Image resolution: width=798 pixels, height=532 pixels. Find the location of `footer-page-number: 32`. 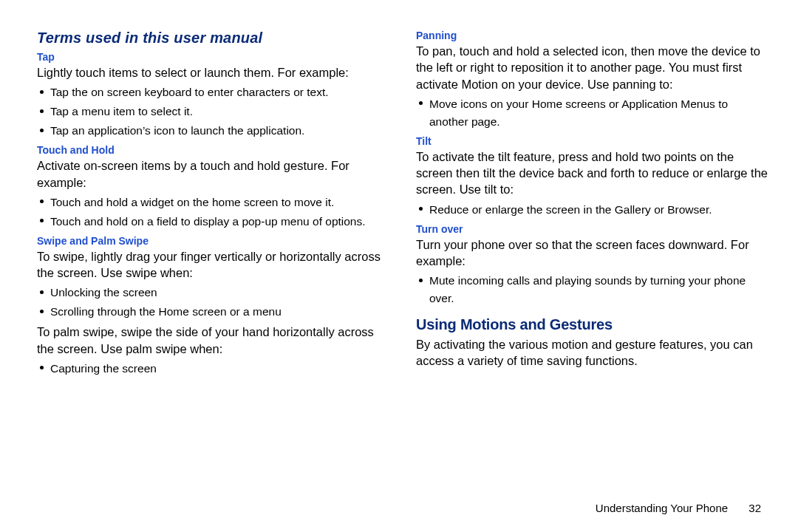

footer-page-number: 32 is located at coordinates (755, 508).